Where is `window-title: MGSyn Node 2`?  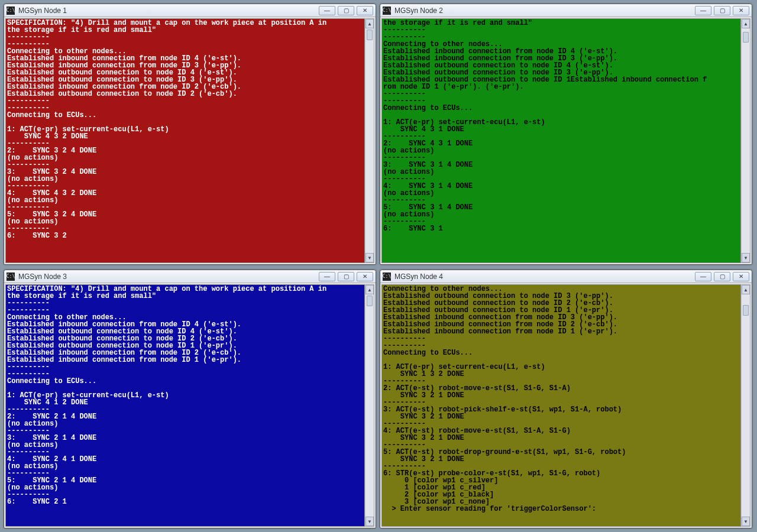 window-title: MGSyn Node 2 is located at coordinates (545, 11).